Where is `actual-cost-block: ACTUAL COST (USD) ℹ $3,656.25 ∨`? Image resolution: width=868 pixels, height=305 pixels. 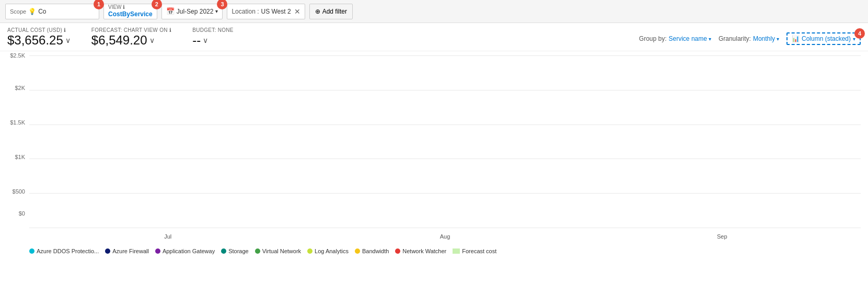
actual-cost-block: ACTUAL COST (USD) ℹ $3,656.25 ∨ is located at coordinates (39, 38).